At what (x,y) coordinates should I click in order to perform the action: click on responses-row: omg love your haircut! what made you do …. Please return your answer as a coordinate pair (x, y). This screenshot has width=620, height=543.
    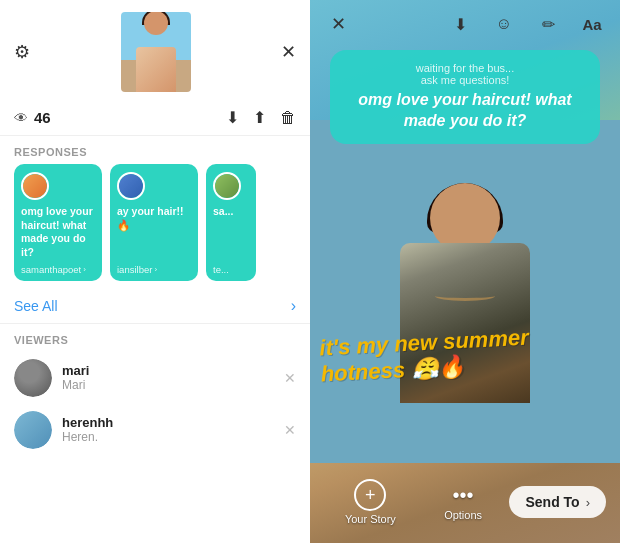
    Looking at the image, I should click on (155, 228).